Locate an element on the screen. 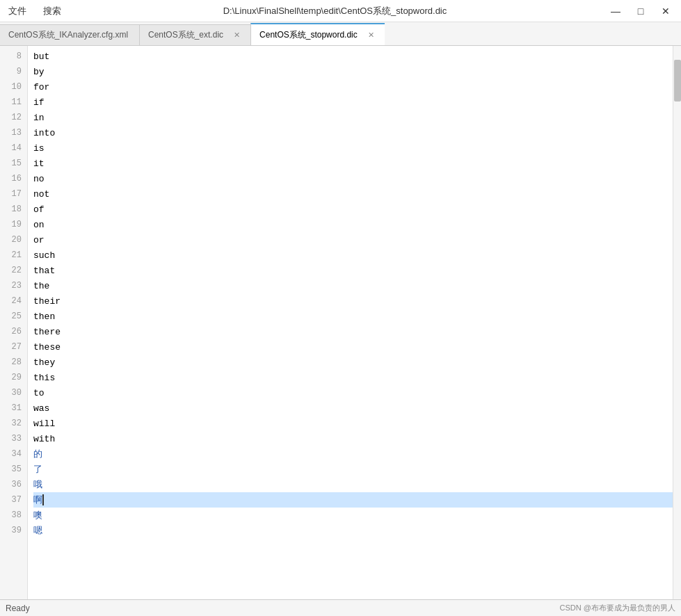  line-text: 的 is located at coordinates (38, 454).